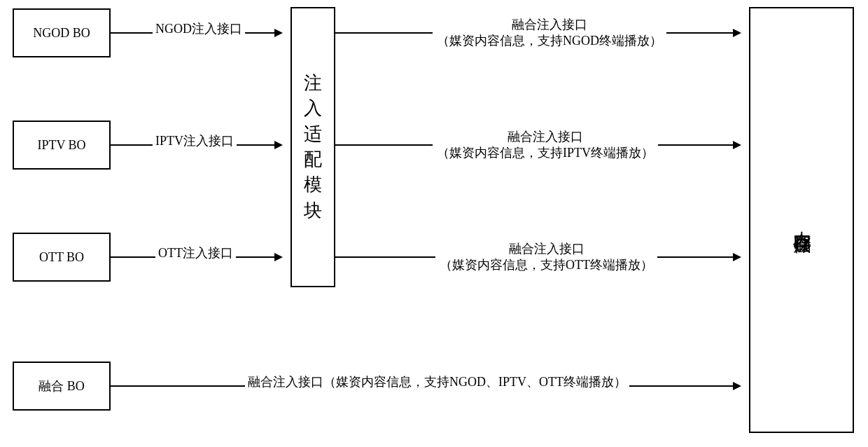  What do you see at coordinates (62, 257) in the screenshot?
I see `ott-bo-box: OTT BO` at bounding box center [62, 257].